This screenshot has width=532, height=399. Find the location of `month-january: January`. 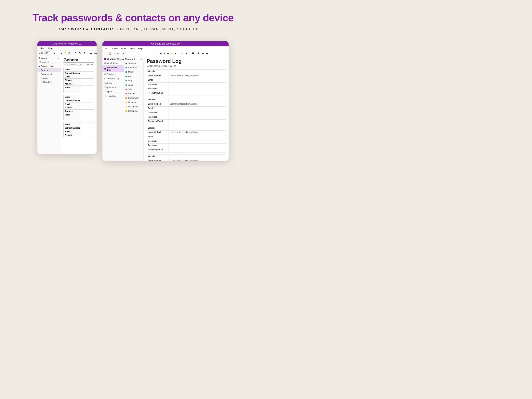

month-january: January is located at coordinates (134, 63).